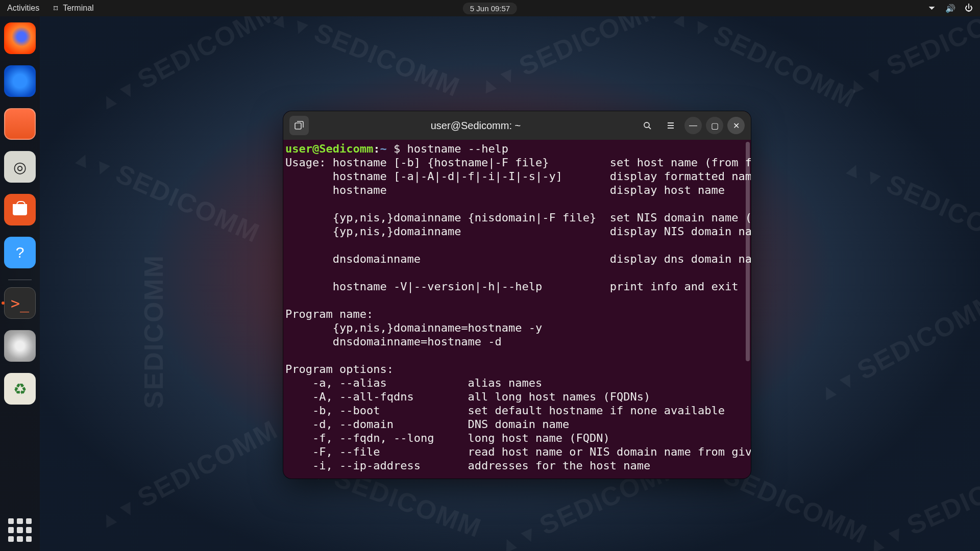 The width and height of the screenshot is (980, 551). Describe the element at coordinates (693, 126) in the screenshot. I see `minimize-button: —` at that location.